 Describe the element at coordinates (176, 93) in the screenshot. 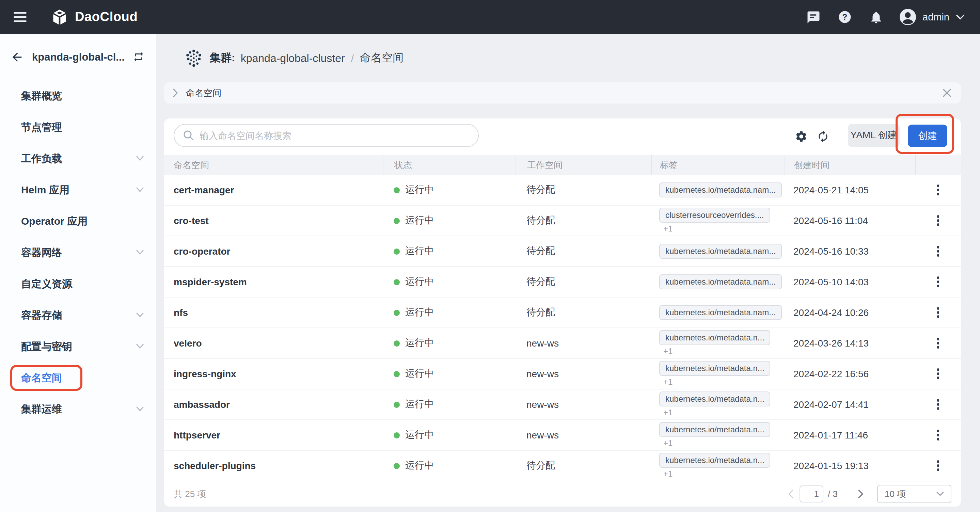

I see `chevron-right-icon` at that location.